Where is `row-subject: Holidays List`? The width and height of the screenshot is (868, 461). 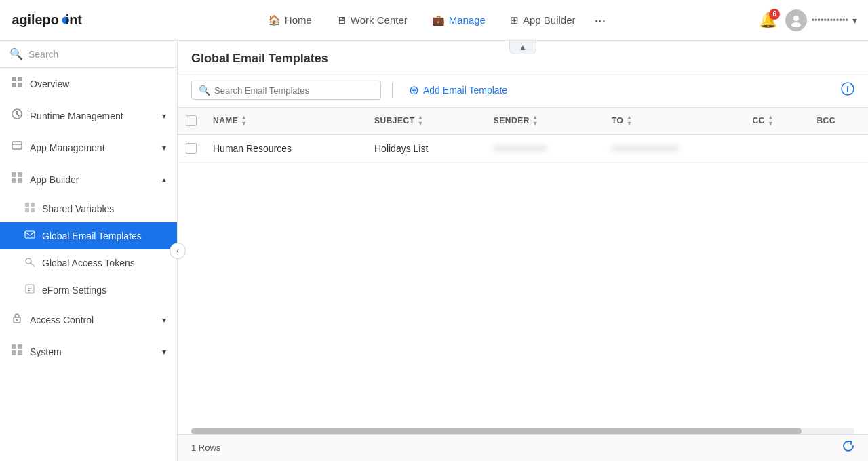 row-subject: Holidays List is located at coordinates (426, 148).